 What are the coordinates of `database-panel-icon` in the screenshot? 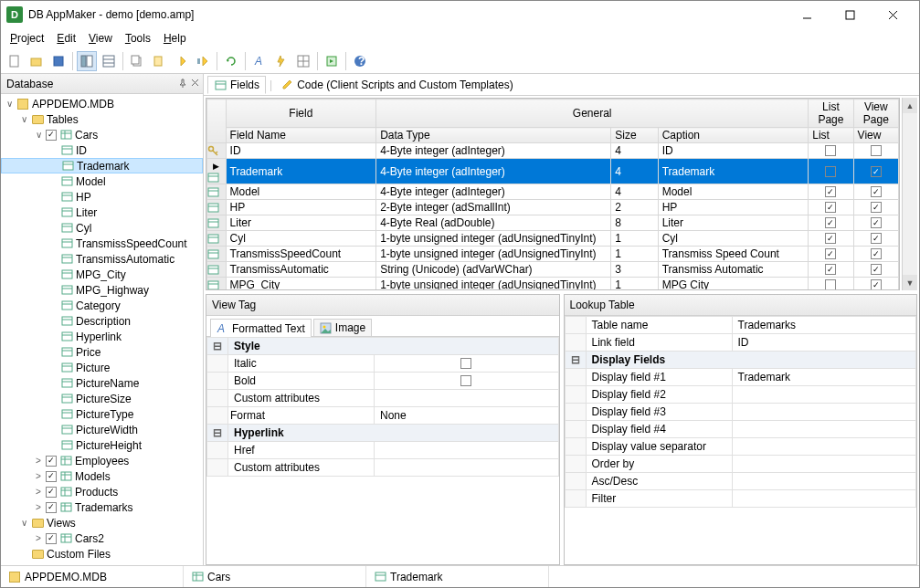 It's located at (87, 61).